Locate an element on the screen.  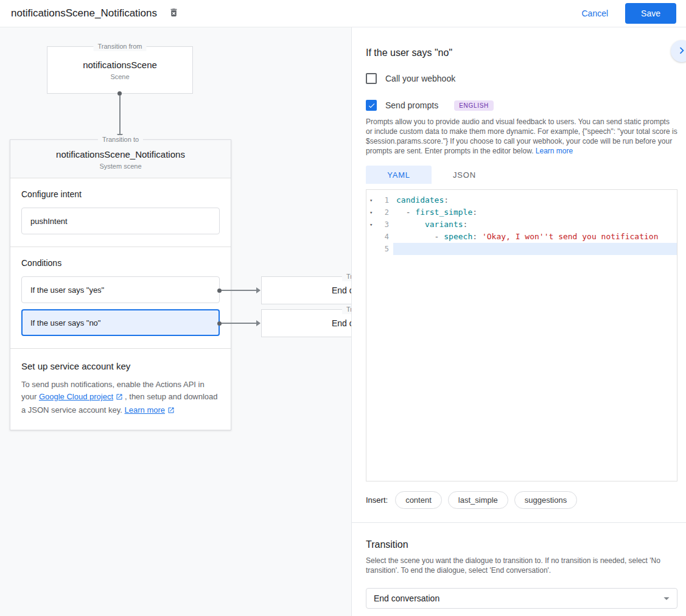
transition-select: End conversation is located at coordinates (522, 598).